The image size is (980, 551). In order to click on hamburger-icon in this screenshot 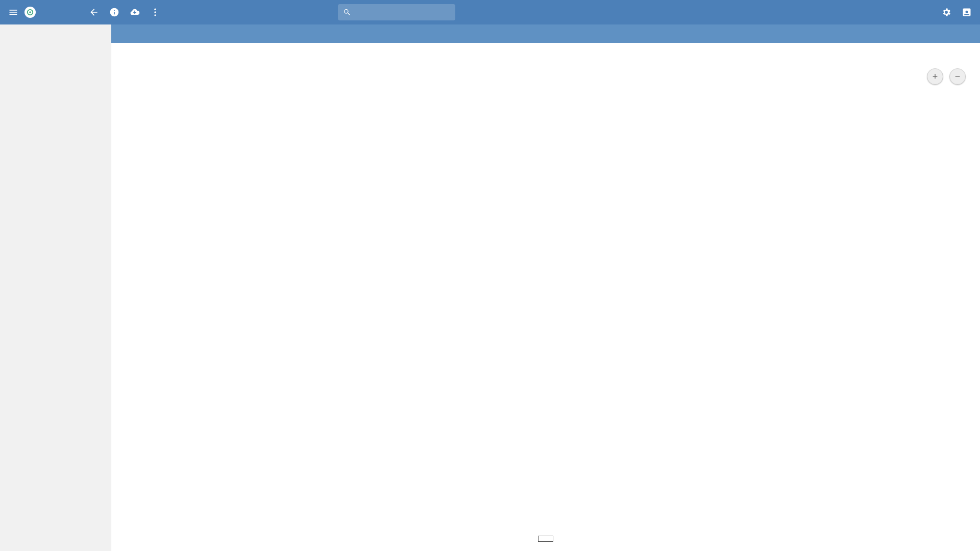, I will do `click(13, 12)`.